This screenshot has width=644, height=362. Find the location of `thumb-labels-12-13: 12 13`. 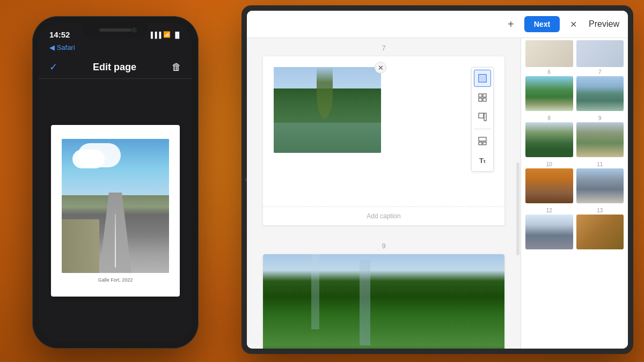

thumb-labels-12-13: 12 13 is located at coordinates (574, 210).